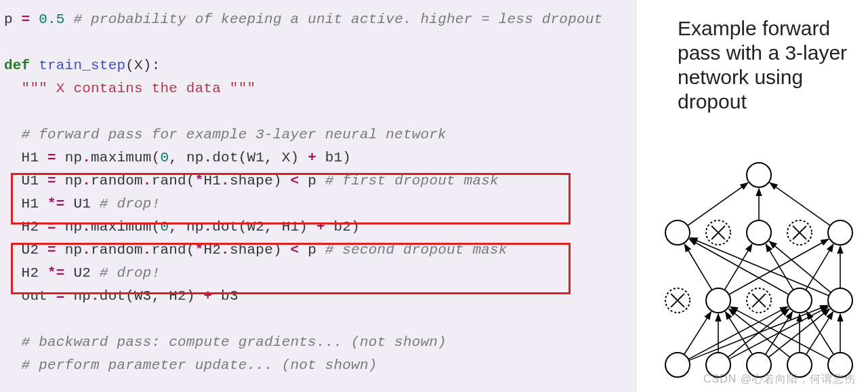  What do you see at coordinates (759, 273) in the screenshot?
I see `network-svg` at bounding box center [759, 273].